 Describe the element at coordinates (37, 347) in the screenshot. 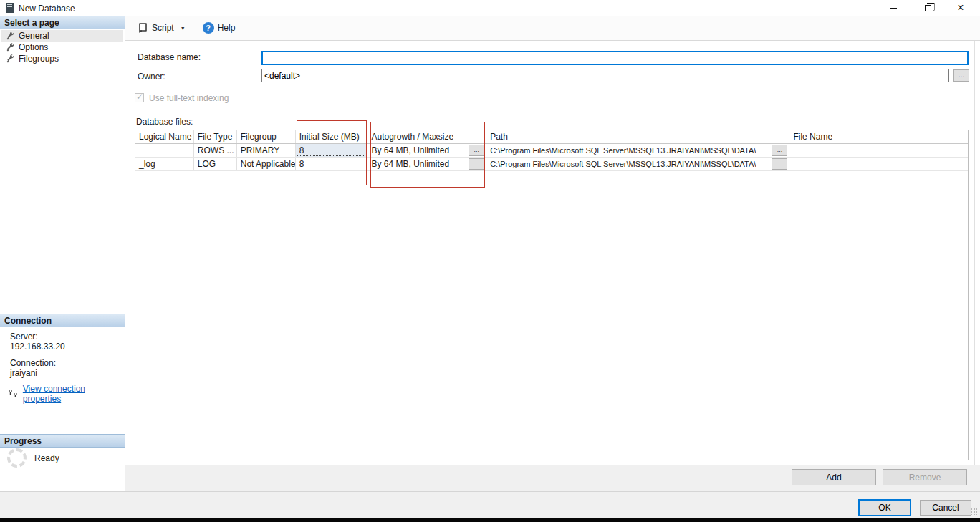

I see `server-value: 192.168.33.20` at that location.